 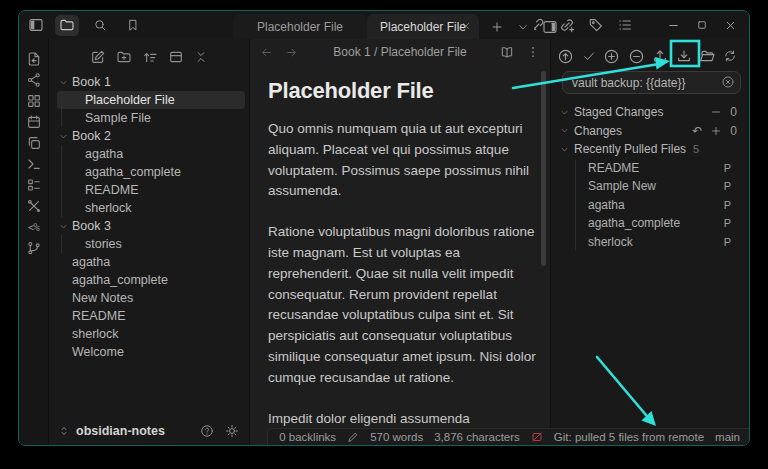 What do you see at coordinates (150, 57) in the screenshot?
I see `sort-order-icon` at bounding box center [150, 57].